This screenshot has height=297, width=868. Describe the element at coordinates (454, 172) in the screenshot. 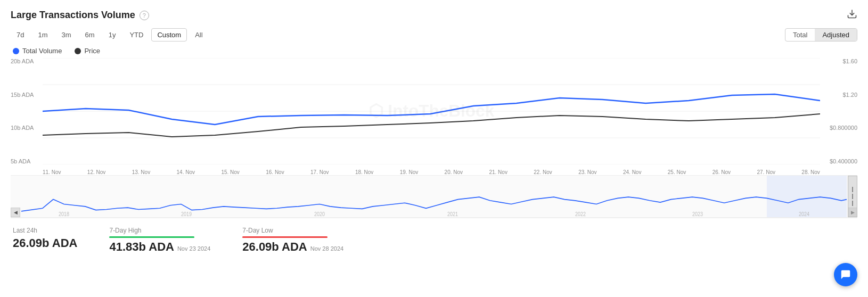

I see `x-label-9: 20. Nov` at that location.